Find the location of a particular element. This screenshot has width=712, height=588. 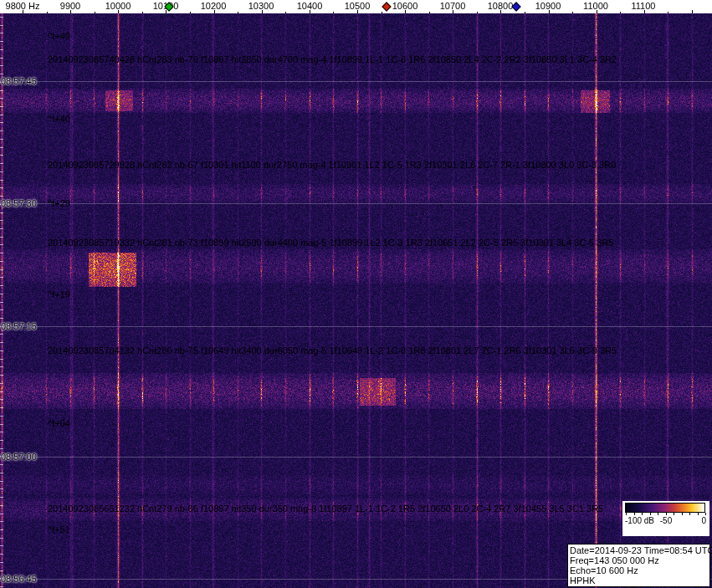

freq-label: 10900 is located at coordinates (549, 6).